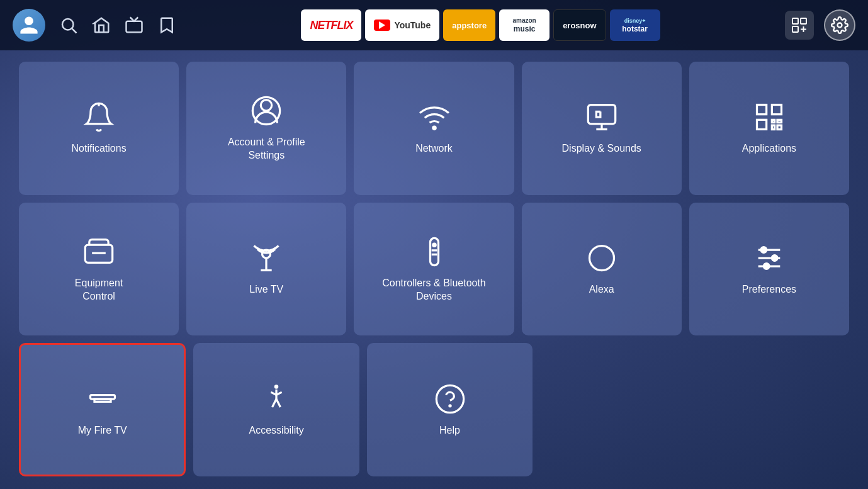  Describe the element at coordinates (602, 149) in the screenshot. I see `tile-display-sounds-label: Display & Sounds` at that location.